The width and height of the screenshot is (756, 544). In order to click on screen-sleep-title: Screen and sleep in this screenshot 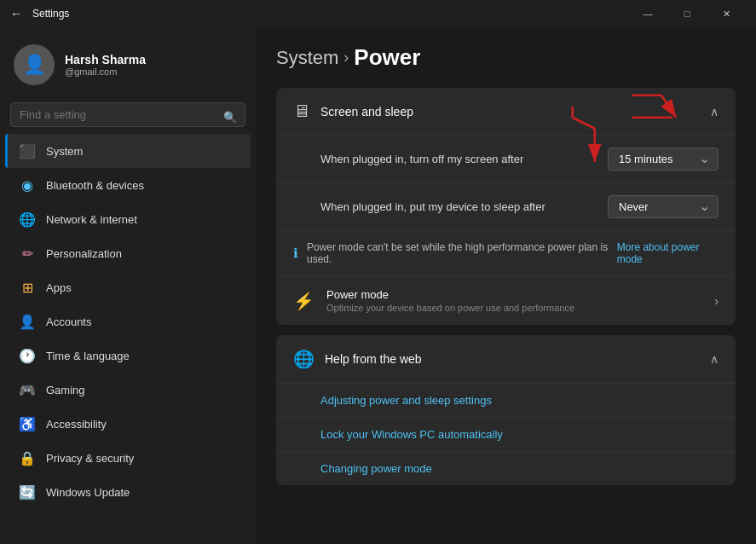, I will do `click(366, 112)`.